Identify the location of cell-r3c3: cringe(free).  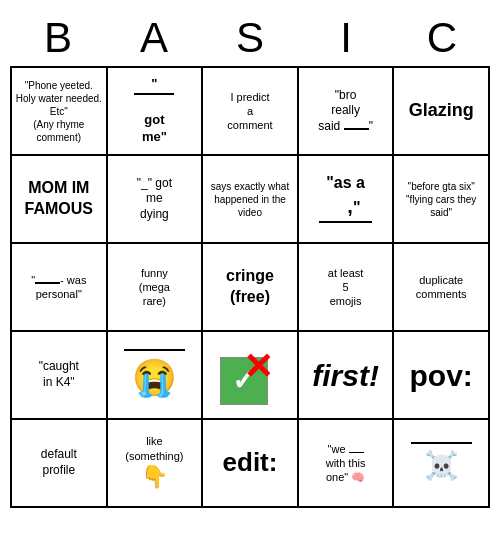
(251, 288).